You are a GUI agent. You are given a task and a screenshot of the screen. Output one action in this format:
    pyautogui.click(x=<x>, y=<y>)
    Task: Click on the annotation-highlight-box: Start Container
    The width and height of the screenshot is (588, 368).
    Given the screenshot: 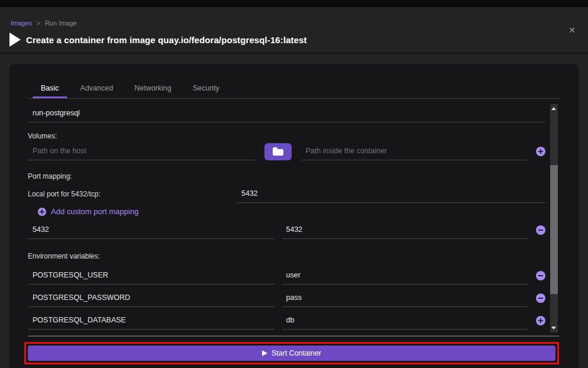 What is the action you would take?
    pyautogui.click(x=292, y=353)
    